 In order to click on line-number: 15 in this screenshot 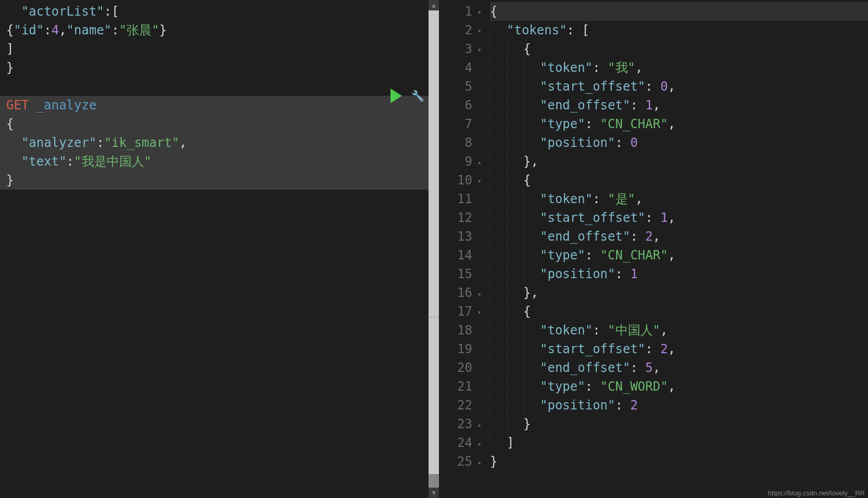, I will do `click(460, 274)`.